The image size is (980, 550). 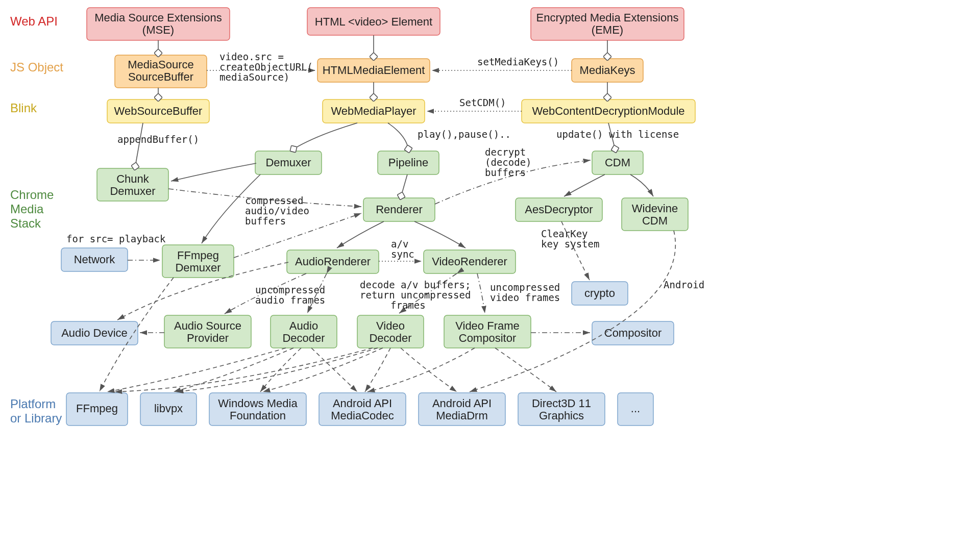 I want to click on svg-text: update() with license, so click(x=618, y=134).